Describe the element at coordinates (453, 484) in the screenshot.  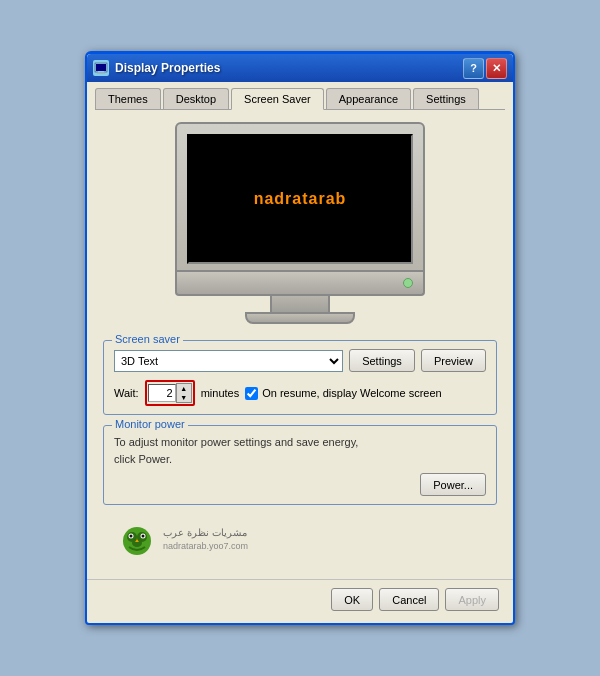
I see `power-button: Power...` at that location.